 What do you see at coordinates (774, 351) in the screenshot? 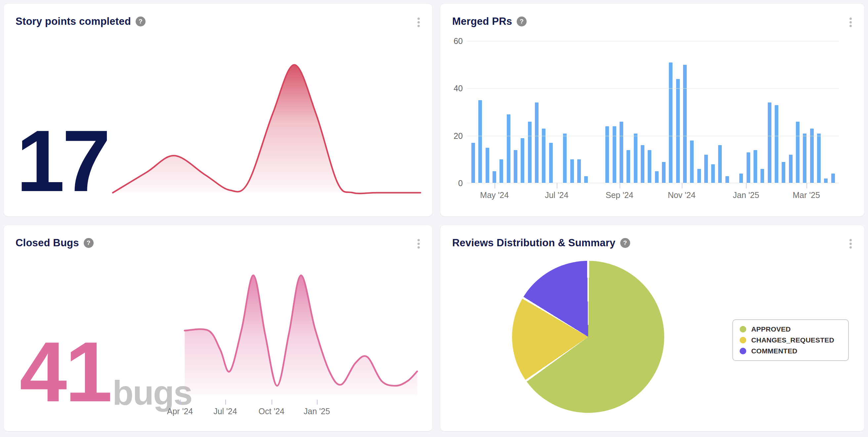
I see `legend-label: COMMENTED` at bounding box center [774, 351].